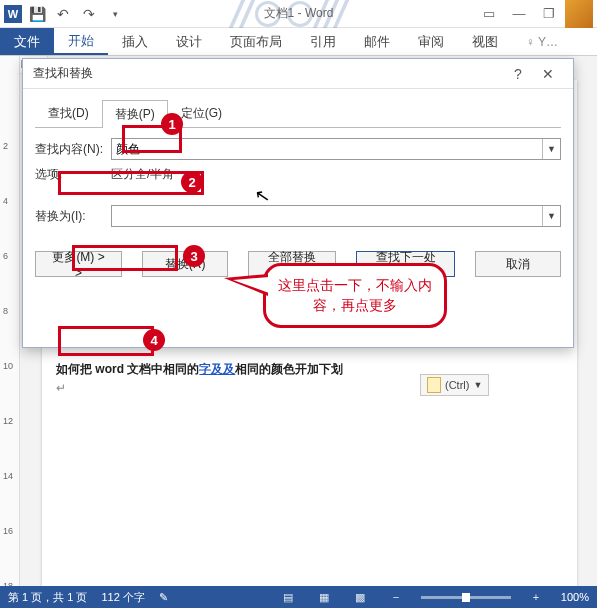  I want to click on restore-icon: ❐, so click(549, 14).